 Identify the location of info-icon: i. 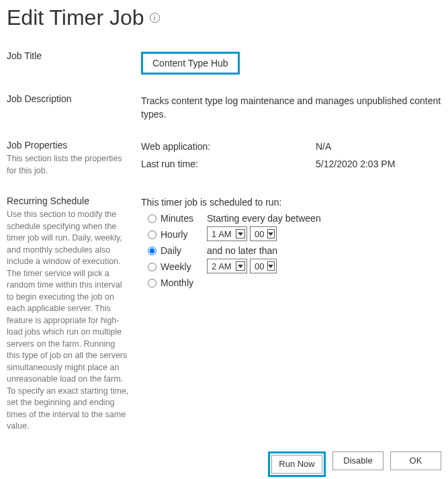
(154, 17).